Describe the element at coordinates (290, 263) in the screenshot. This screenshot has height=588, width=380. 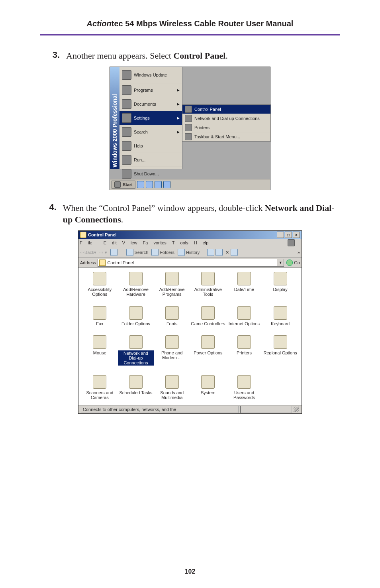
I see `go-icon` at that location.